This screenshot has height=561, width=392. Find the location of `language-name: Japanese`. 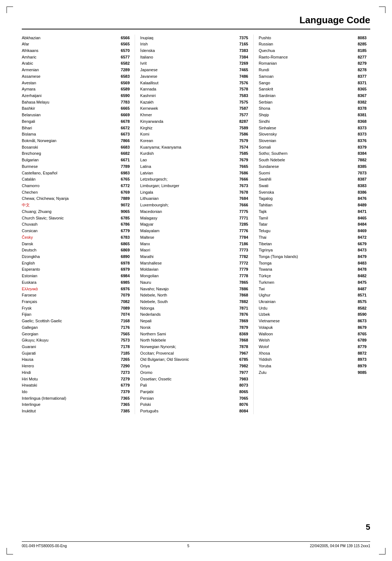

language-name: Japanese is located at coordinates (189, 70).